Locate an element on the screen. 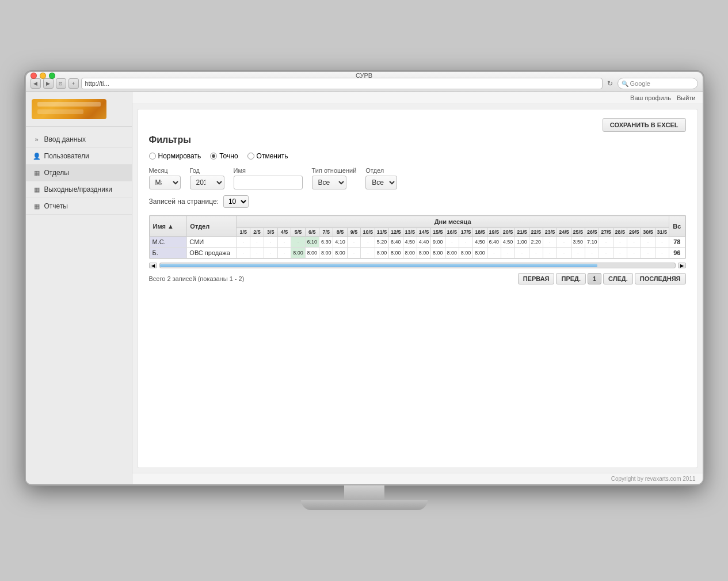  day-cell-0-20: 1:00 is located at coordinates (522, 242).